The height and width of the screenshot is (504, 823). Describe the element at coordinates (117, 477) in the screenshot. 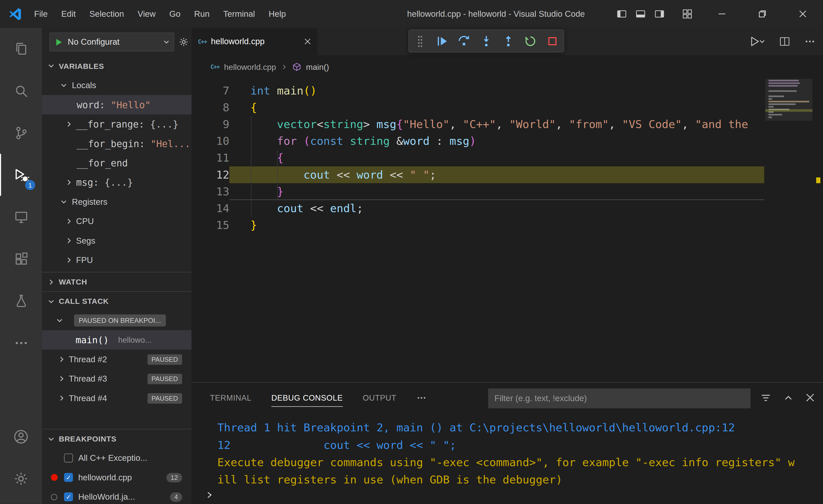

I see `breakpoint-helloworld-cpp: helloworld.cpp 12` at that location.